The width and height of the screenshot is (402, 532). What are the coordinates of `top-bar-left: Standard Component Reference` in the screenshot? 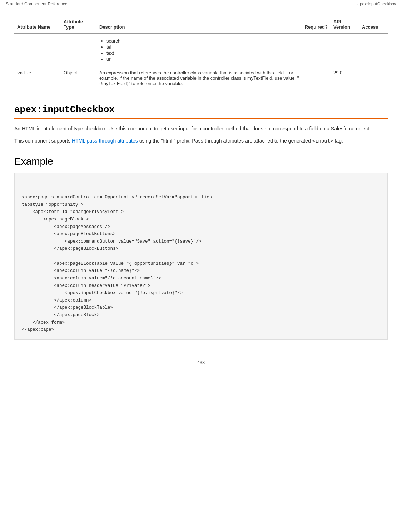 It's located at (36, 4).